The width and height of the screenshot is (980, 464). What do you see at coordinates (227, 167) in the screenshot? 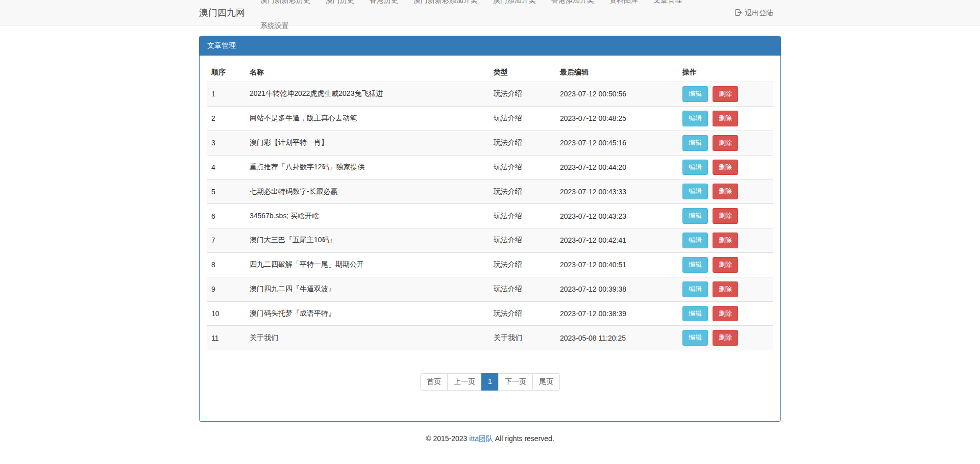
I see `cell-index: 4` at bounding box center [227, 167].